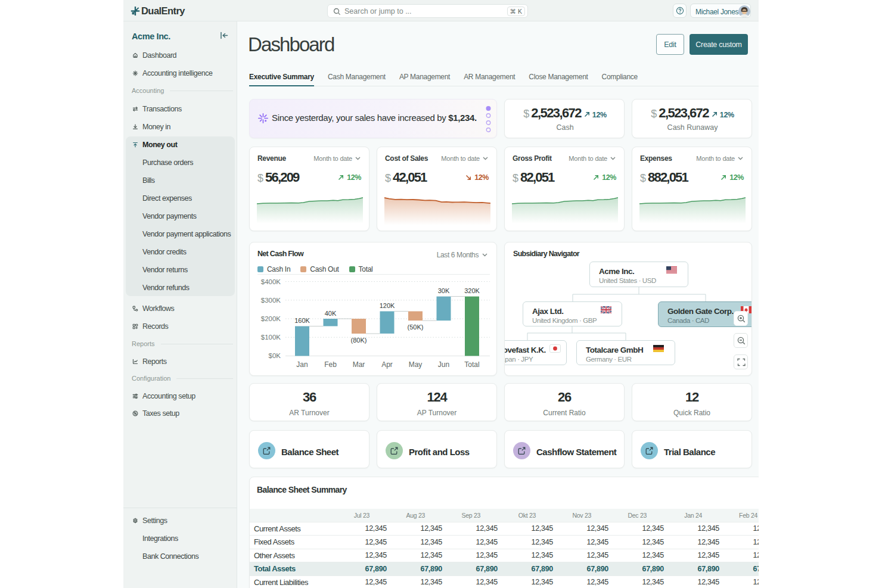  I want to click on svg-text: Total, so click(472, 365).